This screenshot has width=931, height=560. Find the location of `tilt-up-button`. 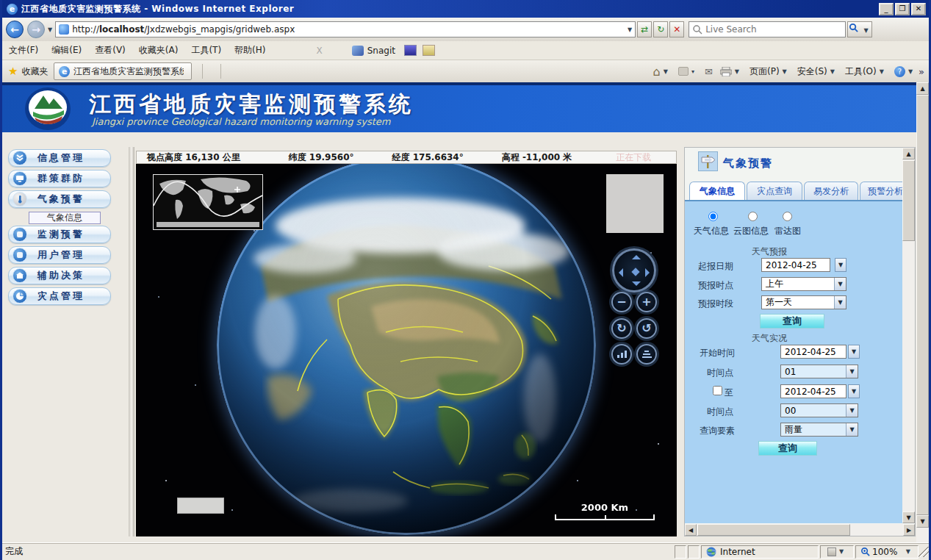

tilt-up-button is located at coordinates (622, 354).